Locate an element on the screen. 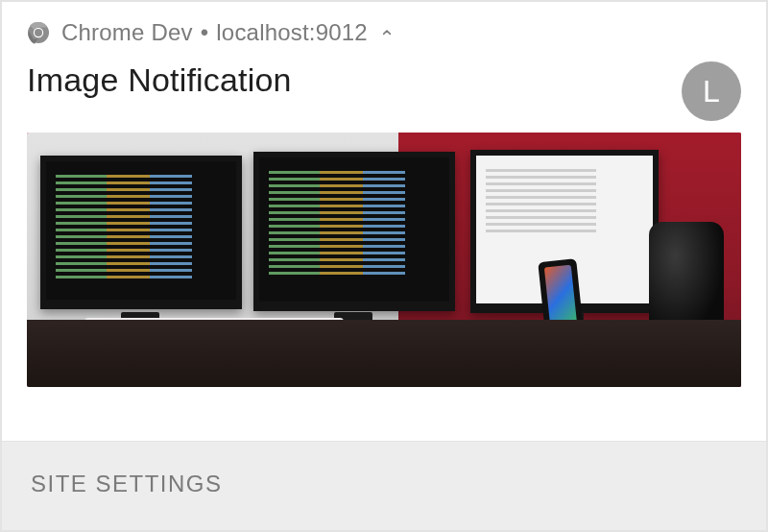 This screenshot has height=532, width=768. notification-header: Chrome Dev • localhost:9012 is located at coordinates (384, 27).